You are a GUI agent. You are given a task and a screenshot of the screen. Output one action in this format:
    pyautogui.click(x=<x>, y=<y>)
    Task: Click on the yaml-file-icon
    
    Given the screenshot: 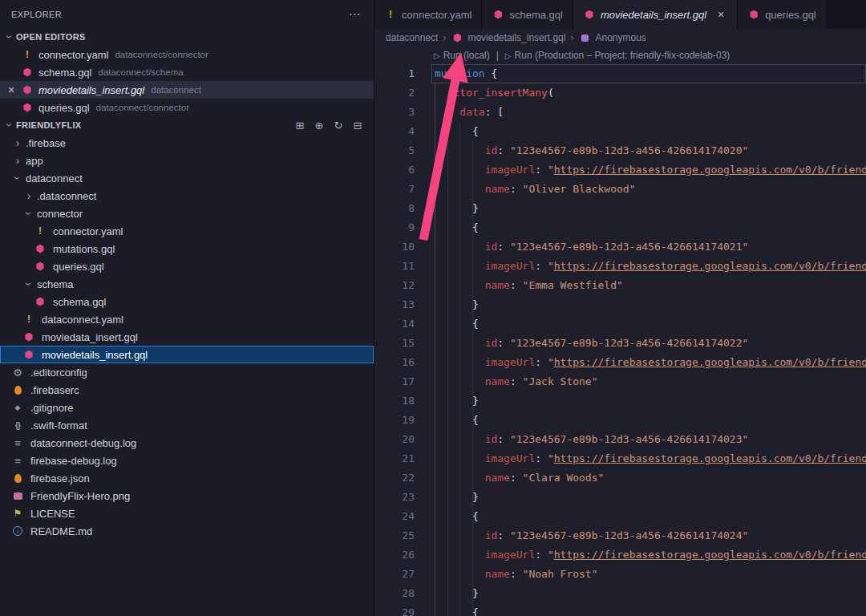 What is the action you would take?
    pyautogui.click(x=391, y=14)
    